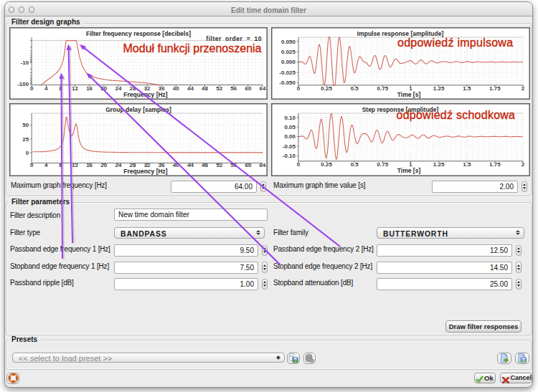  Describe the element at coordinates (288, 62) in the screenshot. I see `svg-text: 0.000` at that location.